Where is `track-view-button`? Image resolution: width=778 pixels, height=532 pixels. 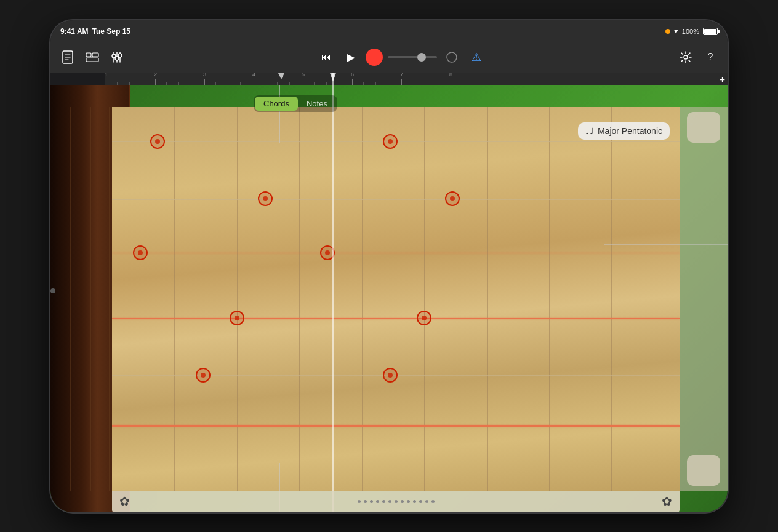 track-view-button is located at coordinates (92, 57).